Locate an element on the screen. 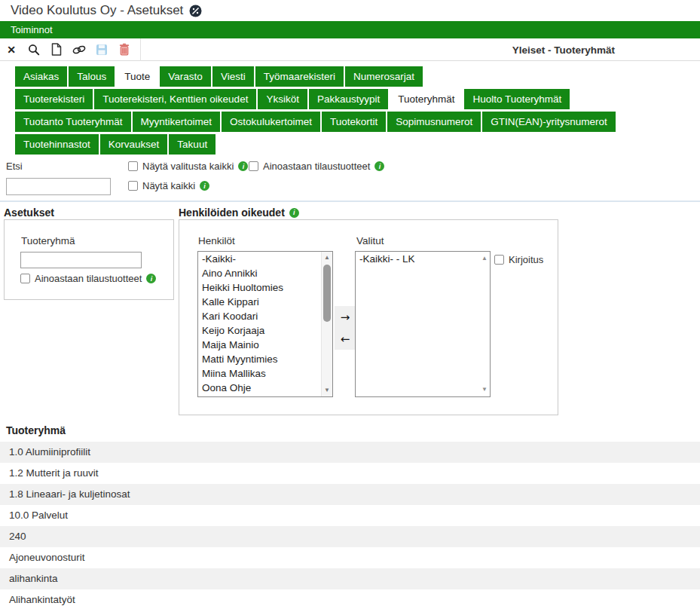 This screenshot has width=700, height=606. table-row: Ajoneuvonosturit is located at coordinates (350, 558).